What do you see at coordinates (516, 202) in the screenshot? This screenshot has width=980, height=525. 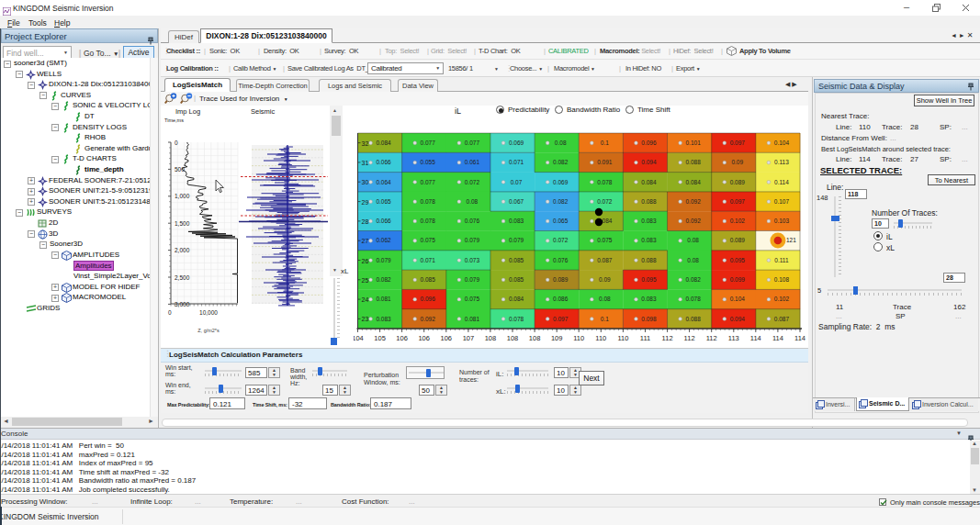 I see `svg-text: 0.067` at bounding box center [516, 202].